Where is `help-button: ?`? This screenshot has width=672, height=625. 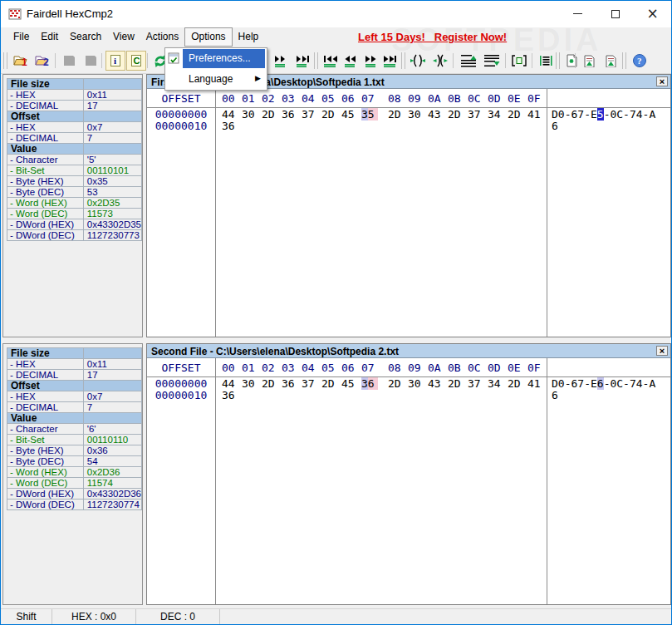 help-button: ? is located at coordinates (640, 61).